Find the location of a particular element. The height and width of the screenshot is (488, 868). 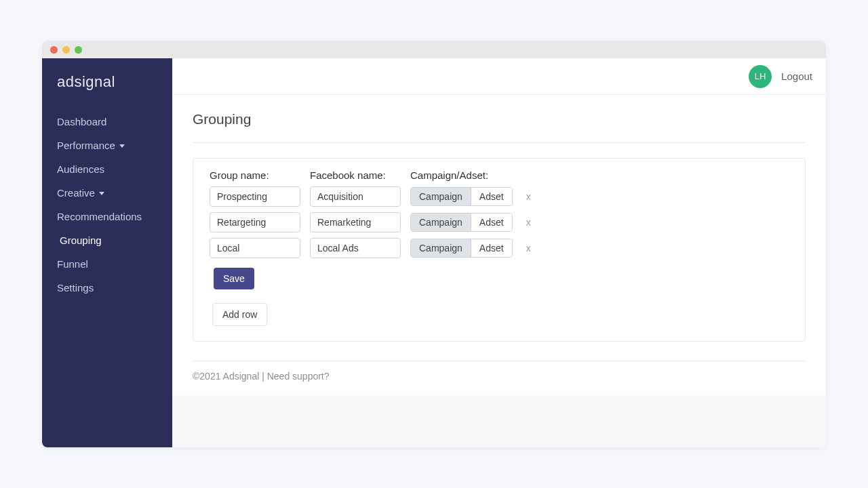

sidebar-item-label: Dashboard is located at coordinates (81, 122).